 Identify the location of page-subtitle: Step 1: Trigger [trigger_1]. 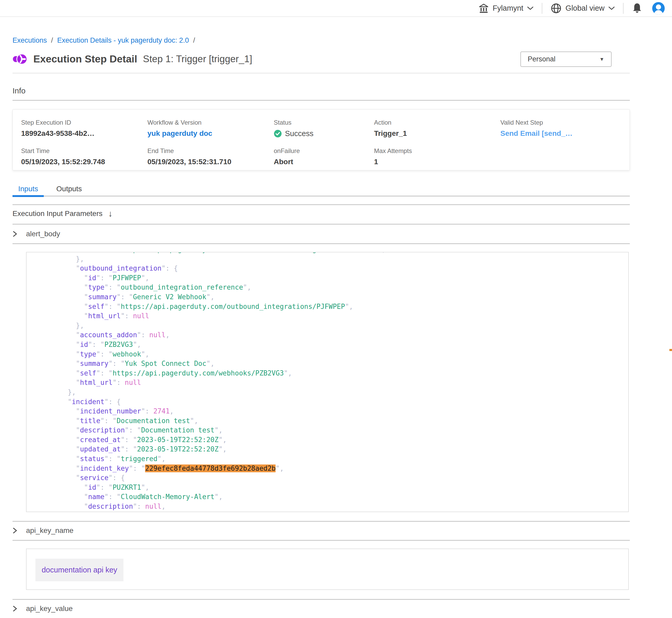
(197, 59).